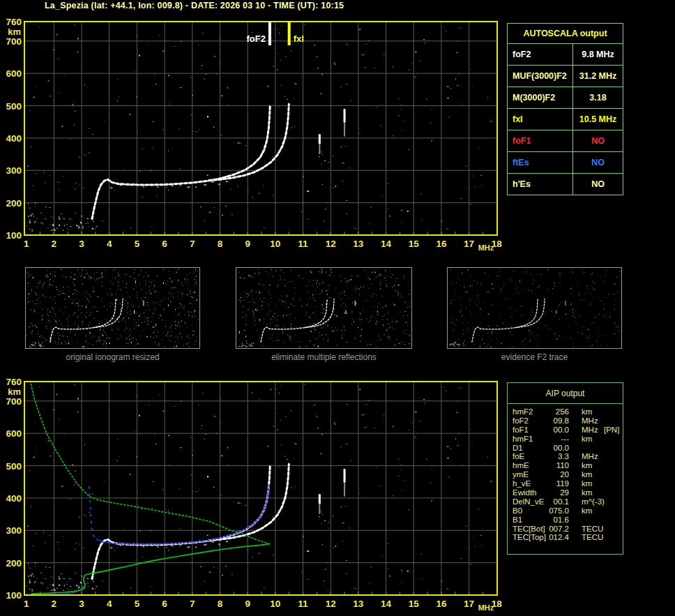 This screenshot has height=616, width=675. Describe the element at coordinates (522, 484) in the screenshot. I see `aip-param-label: h_vE` at that location.